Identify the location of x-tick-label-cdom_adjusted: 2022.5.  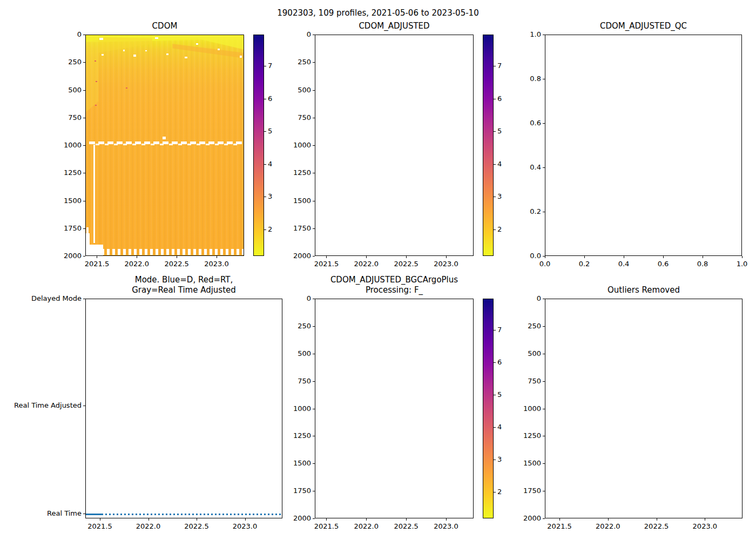
(406, 264).